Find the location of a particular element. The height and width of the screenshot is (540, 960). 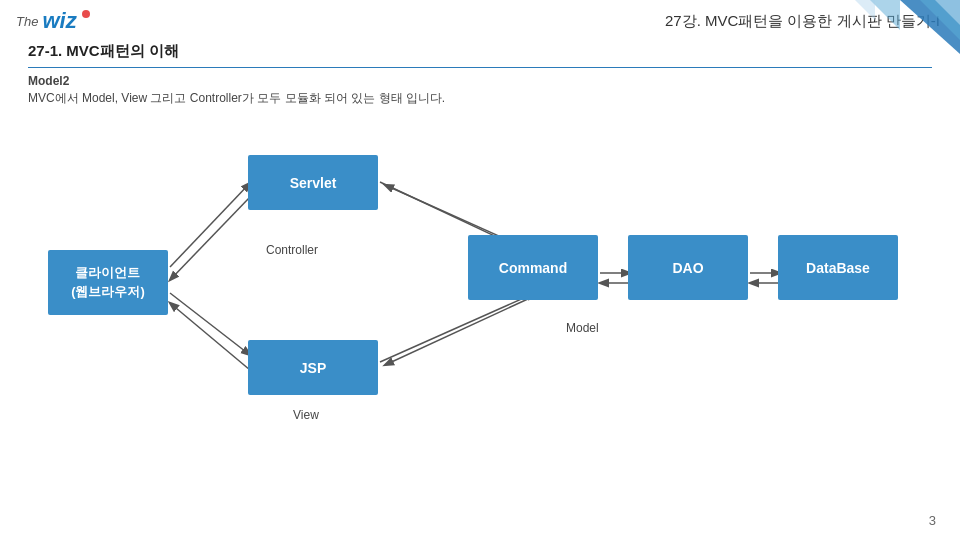

logo-dot-icon is located at coordinates (86, 14).